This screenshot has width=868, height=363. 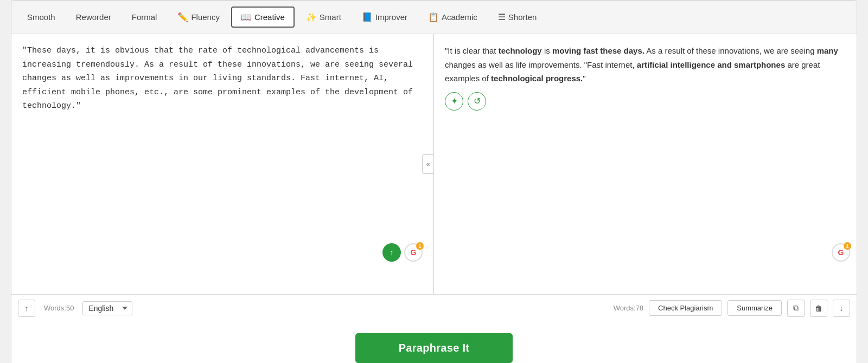 I want to click on grammarly-icon-left: G, so click(x=413, y=252).